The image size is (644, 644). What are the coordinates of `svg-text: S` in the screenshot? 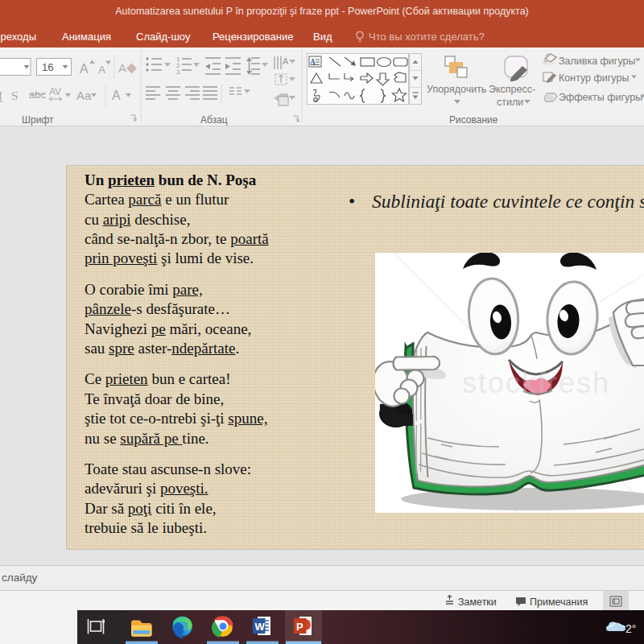 It's located at (14, 96).